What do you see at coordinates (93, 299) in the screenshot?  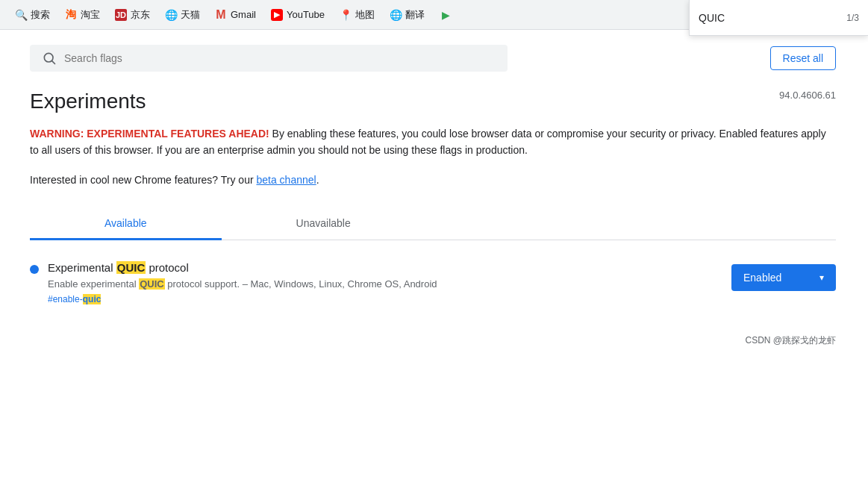 I see `flag-id-highlight: quic` at bounding box center [93, 299].